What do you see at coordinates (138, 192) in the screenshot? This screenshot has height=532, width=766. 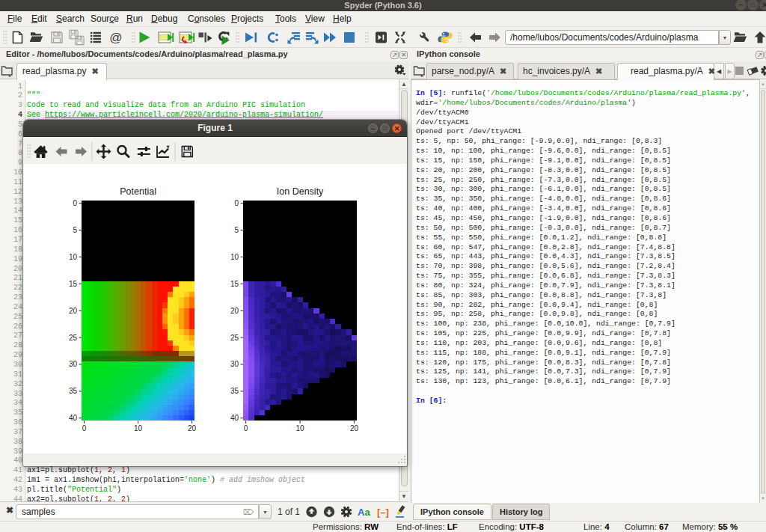 I see `svg-text: Potential` at bounding box center [138, 192].